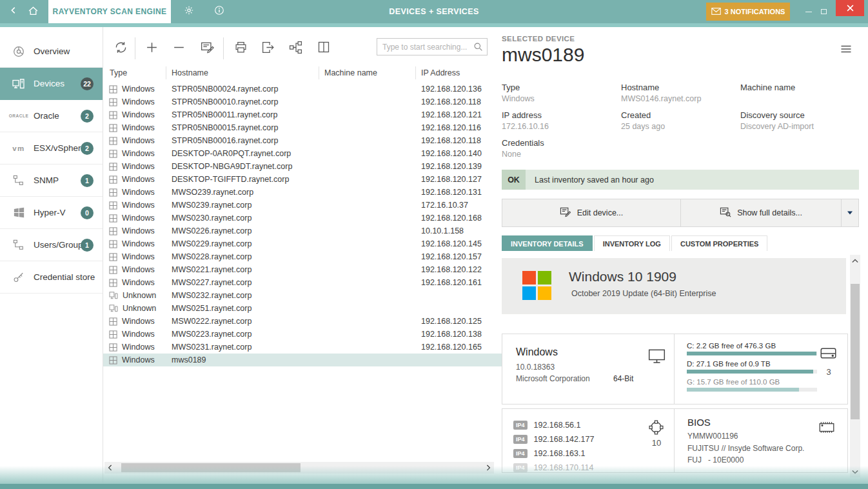 The width and height of the screenshot is (868, 489). What do you see at coordinates (324, 48) in the screenshot?
I see `columns-button` at bounding box center [324, 48].